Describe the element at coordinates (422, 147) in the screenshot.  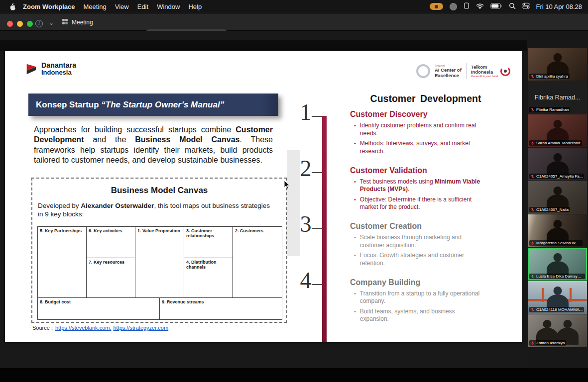
I see `bullet-text: Methods: Interviews, surveys, and market…` at that location.